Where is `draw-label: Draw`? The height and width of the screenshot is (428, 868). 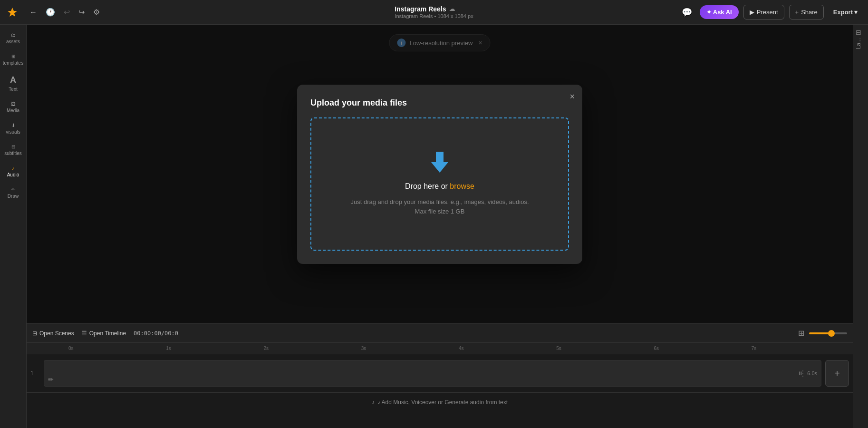 draw-label: Draw is located at coordinates (13, 196).